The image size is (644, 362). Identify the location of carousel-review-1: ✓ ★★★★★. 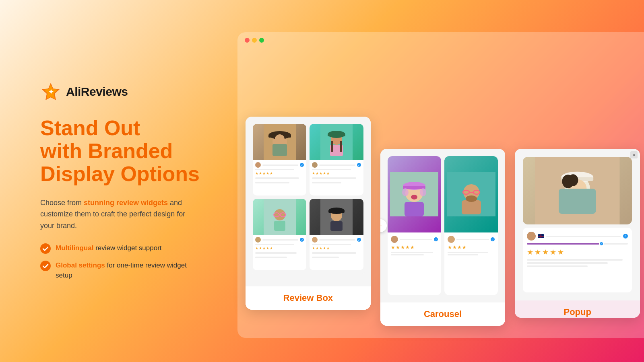
(415, 245).